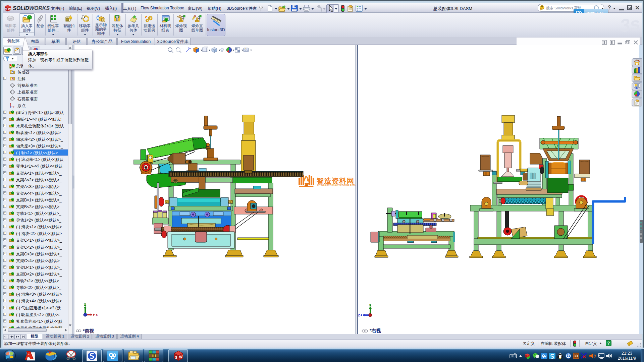 Image resolution: width=644 pixels, height=362 pixels. Describe the element at coordinates (13, 79) in the screenshot. I see `svg-text: A` at that location.